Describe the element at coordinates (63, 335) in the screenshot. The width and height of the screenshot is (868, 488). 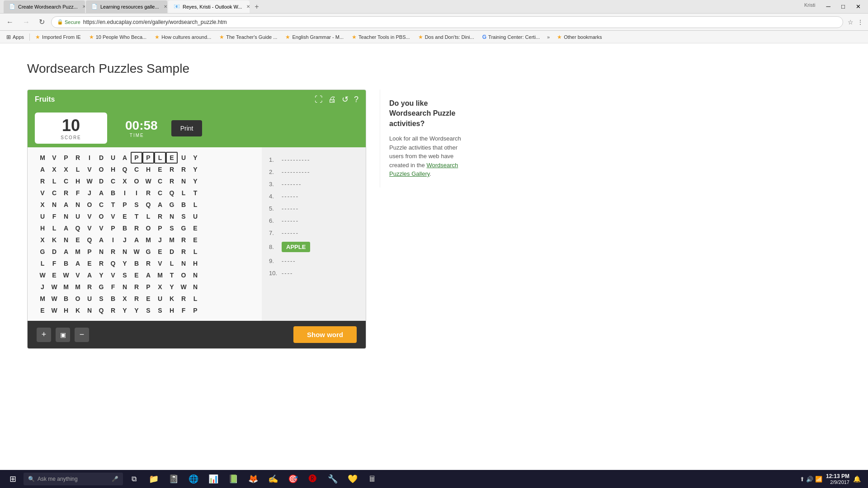
I see `zoom-reset-button: ▣` at that location.